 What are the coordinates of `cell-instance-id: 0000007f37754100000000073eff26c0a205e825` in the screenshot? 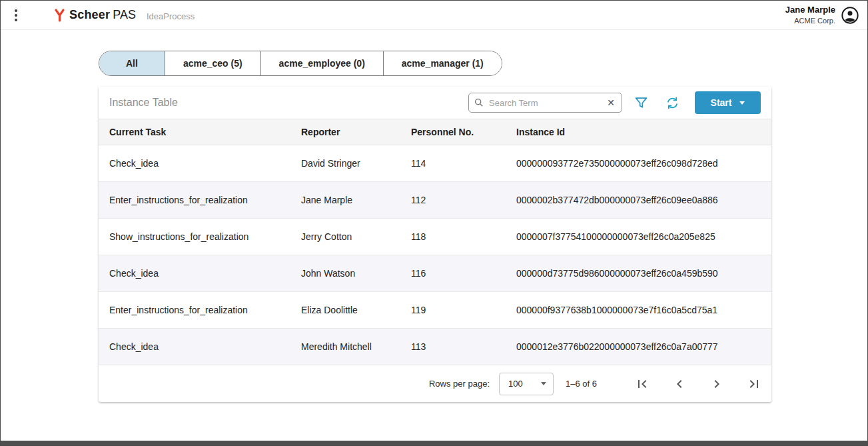 It's located at (638, 237).